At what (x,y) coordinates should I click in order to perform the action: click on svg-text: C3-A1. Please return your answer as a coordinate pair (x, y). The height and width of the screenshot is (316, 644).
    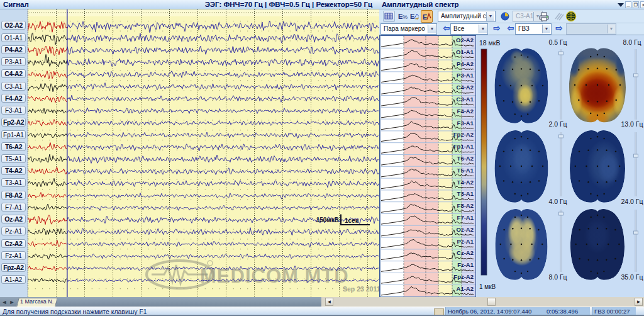
    Looking at the image, I should click on (465, 99).